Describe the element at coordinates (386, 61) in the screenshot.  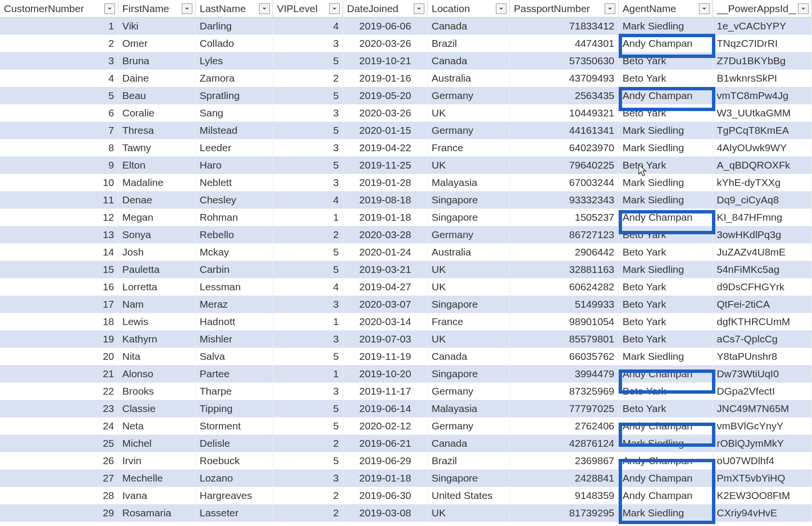
I see `cell-datejoined: 2019-10-21` at that location.